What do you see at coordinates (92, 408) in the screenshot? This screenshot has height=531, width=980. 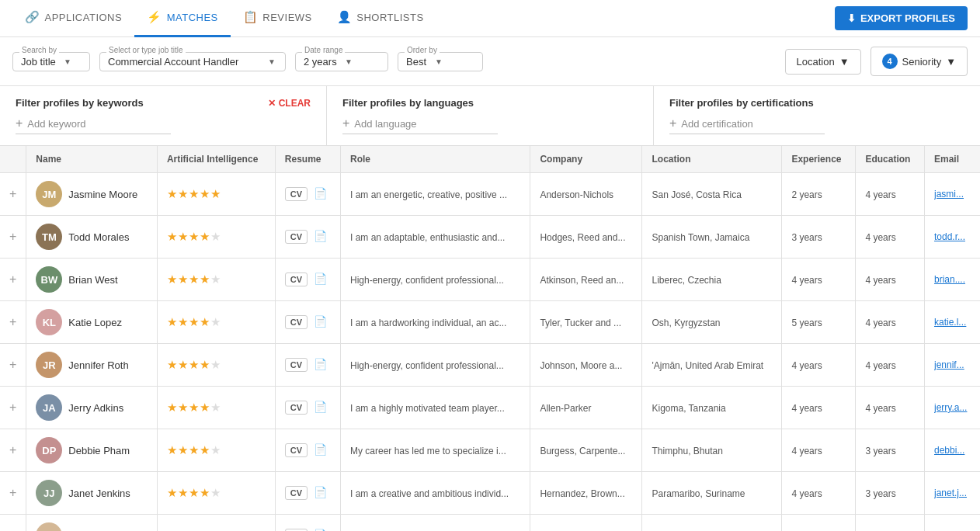 I see `name-with-avatar: JA Jerry Adkins` at bounding box center [92, 408].